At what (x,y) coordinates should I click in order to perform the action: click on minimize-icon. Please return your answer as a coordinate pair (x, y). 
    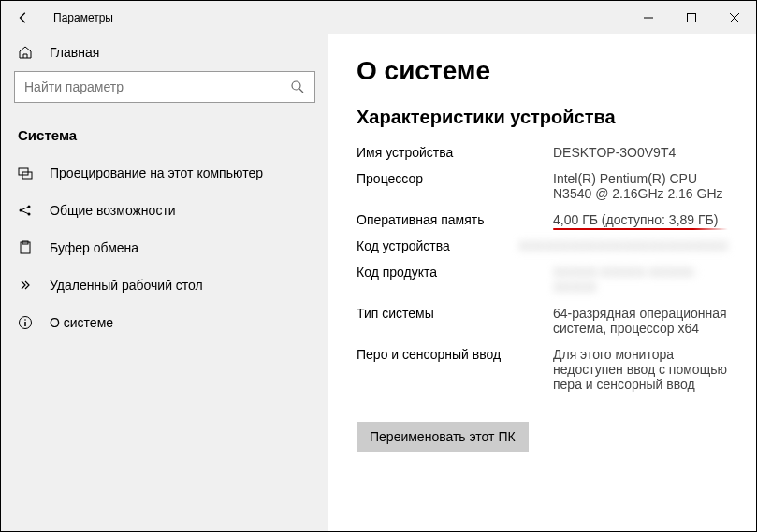
    Looking at the image, I should click on (648, 18).